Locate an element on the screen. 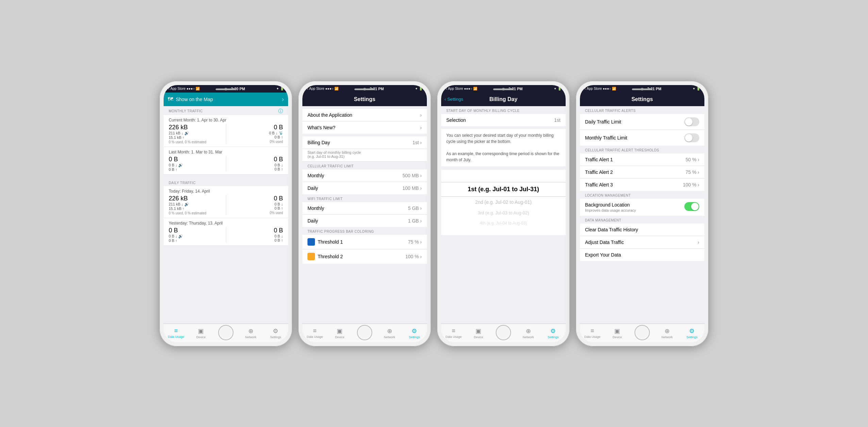 The image size is (868, 427). yesterday-row: Yesterday: Thursday, 13. April 0 B 0 B ↓… is located at coordinates (226, 232).